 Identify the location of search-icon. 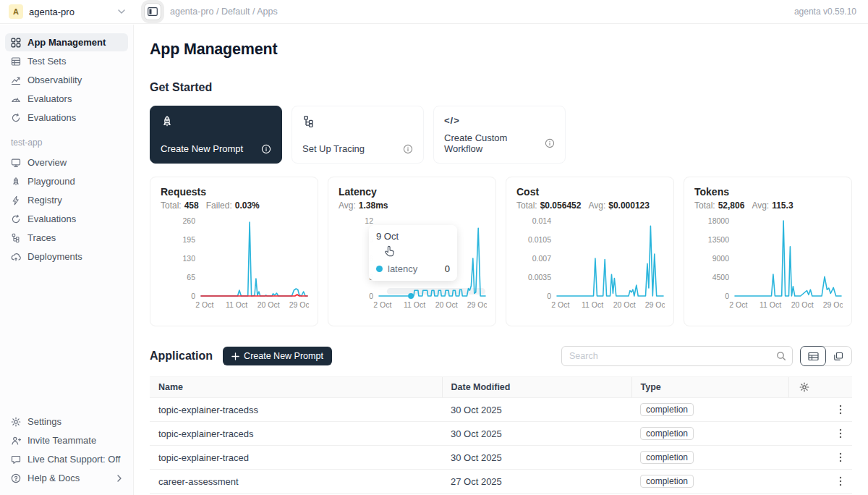
(781, 356).